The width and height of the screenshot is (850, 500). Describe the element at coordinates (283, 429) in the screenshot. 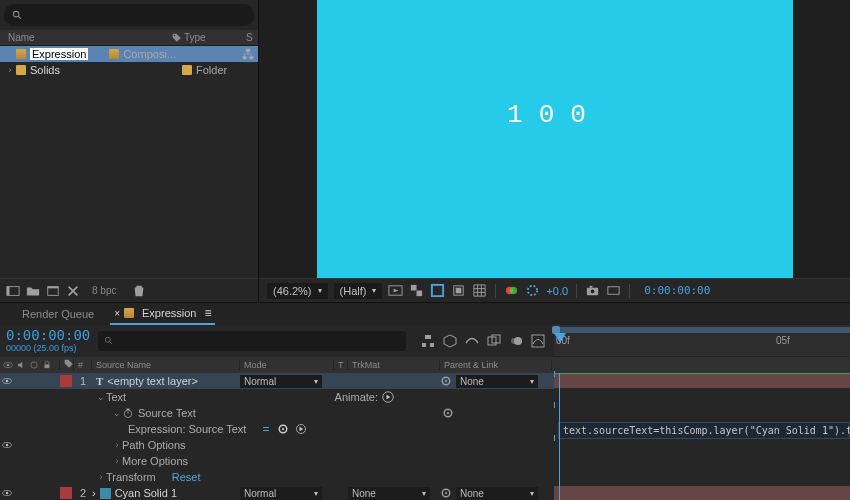

I see `expression-pickwhip-icon` at that location.